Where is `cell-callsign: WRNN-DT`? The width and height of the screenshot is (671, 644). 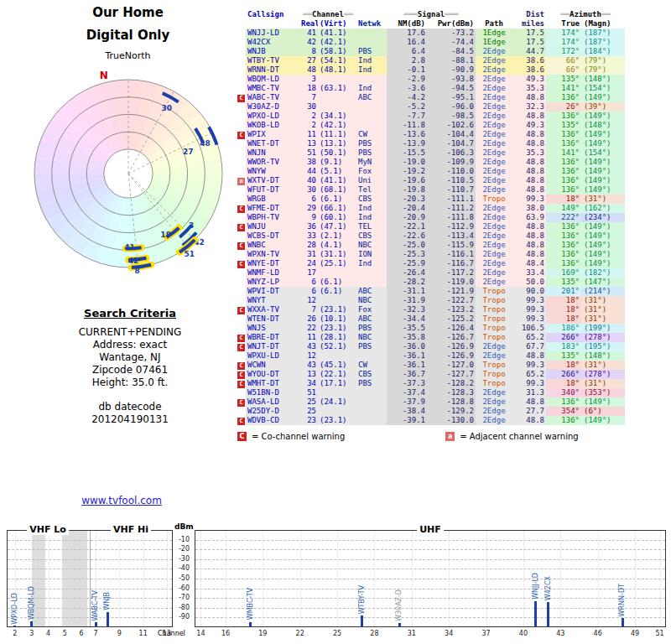
cell-callsign: WRNN-DT is located at coordinates (273, 70).